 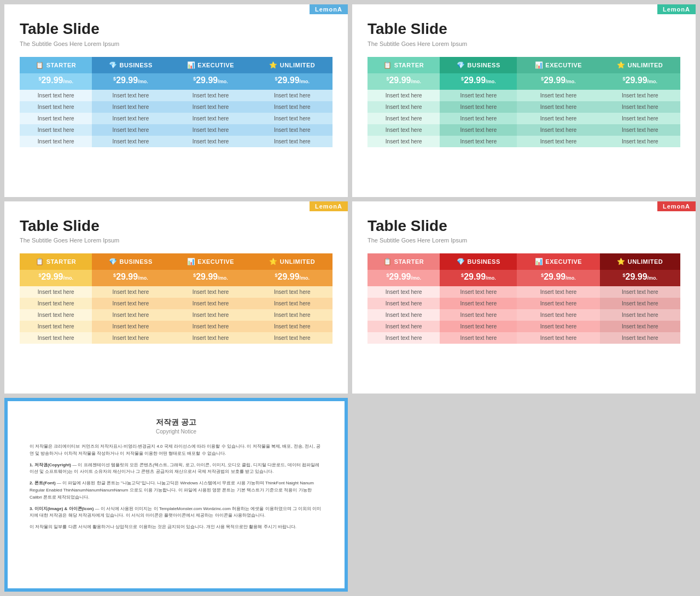 I want to click on slide-subtitle-green: The Subtitle Goes Here Lorem Ipsum, so click(x=524, y=44).